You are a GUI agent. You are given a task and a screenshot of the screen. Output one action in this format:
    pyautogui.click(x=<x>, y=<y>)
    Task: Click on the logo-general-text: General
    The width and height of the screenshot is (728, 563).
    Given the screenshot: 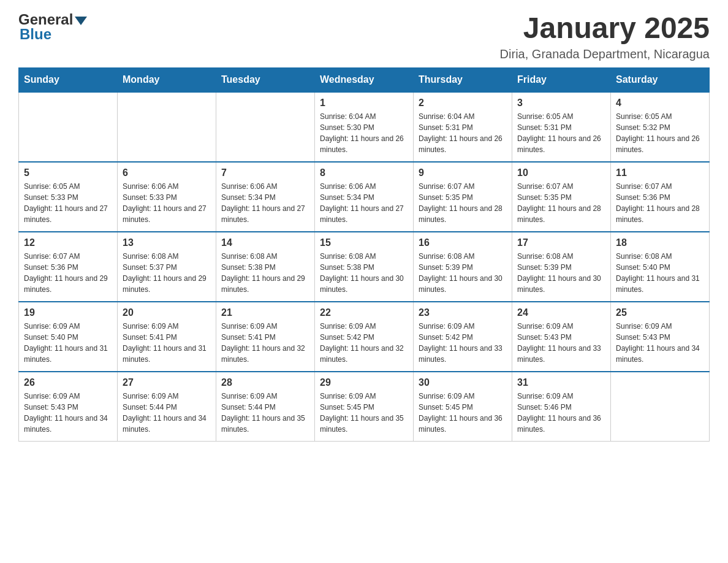 What is the action you would take?
    pyautogui.click(x=45, y=20)
    